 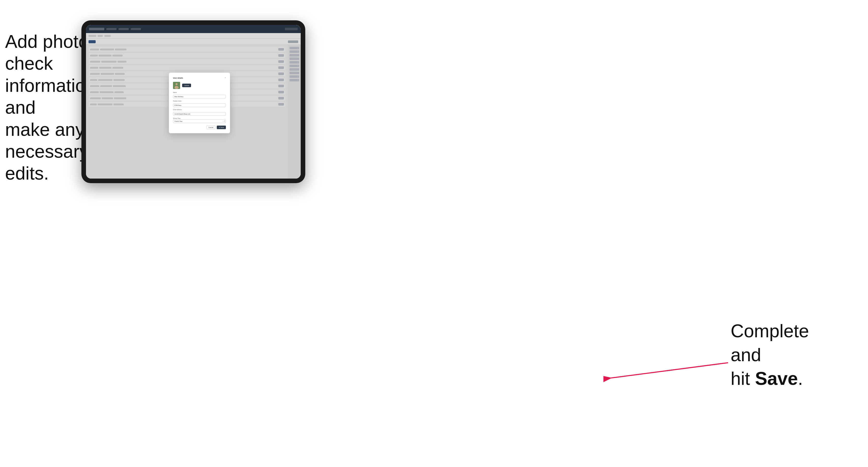 I want to click on arrow-right, so click(x=670, y=370).